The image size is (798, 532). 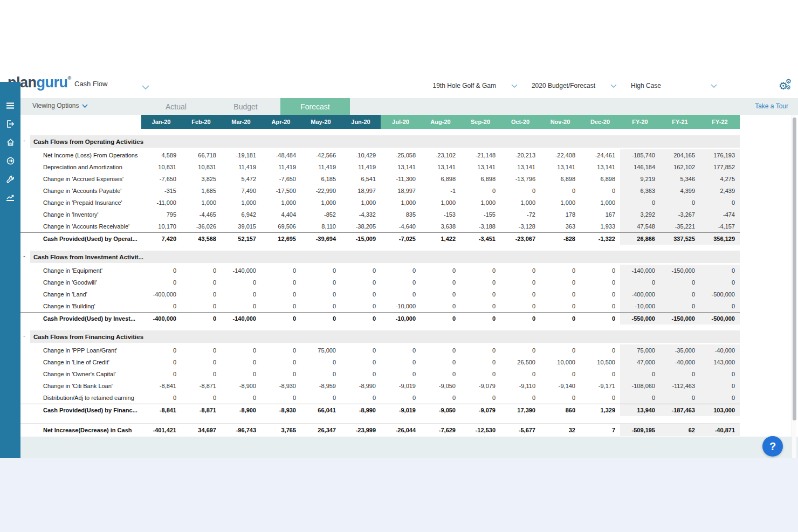 I want to click on value-cell: 34,697, so click(x=201, y=430).